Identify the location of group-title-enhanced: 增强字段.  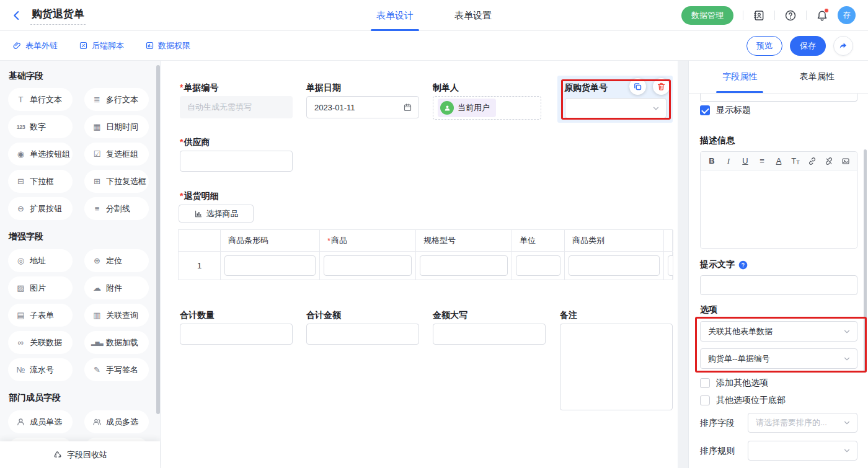
(26, 237).